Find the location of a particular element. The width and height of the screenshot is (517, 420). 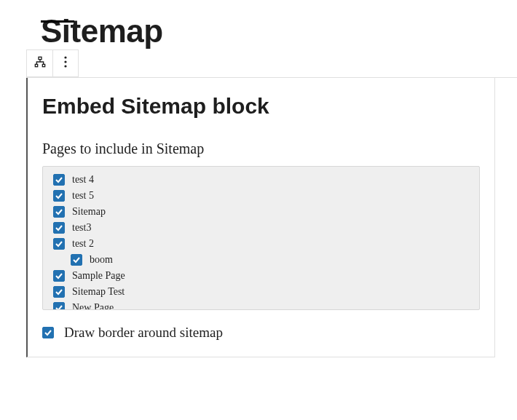

more-vertical-icon is located at coordinates (66, 63).